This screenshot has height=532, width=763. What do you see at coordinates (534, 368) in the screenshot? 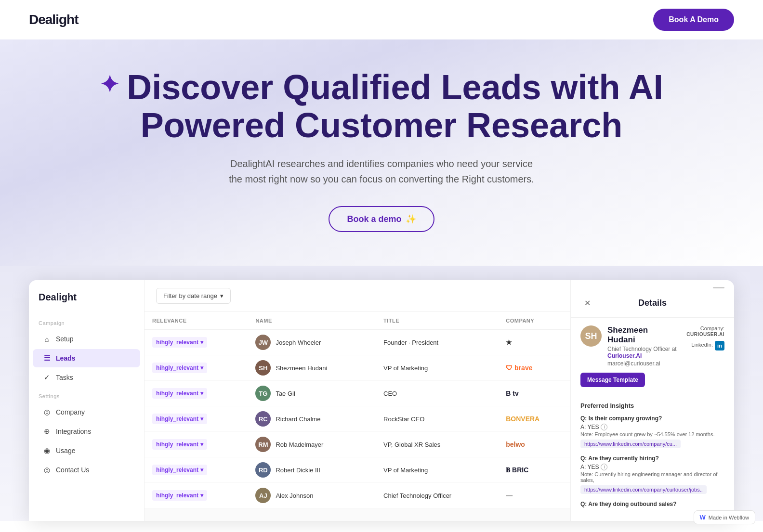
I see `cell-company: 🛡 brave` at bounding box center [534, 368].